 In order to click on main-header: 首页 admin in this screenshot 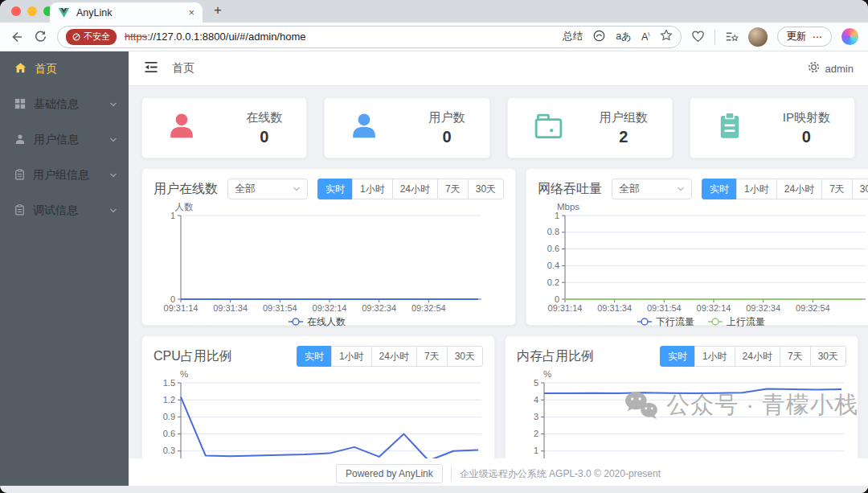, I will do `click(498, 69)`.